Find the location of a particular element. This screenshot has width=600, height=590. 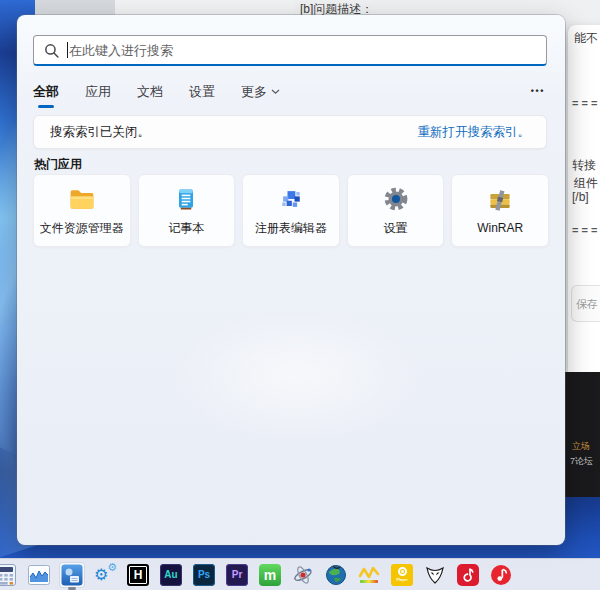

top-apps-heading: 热门应用 is located at coordinates (58, 164).